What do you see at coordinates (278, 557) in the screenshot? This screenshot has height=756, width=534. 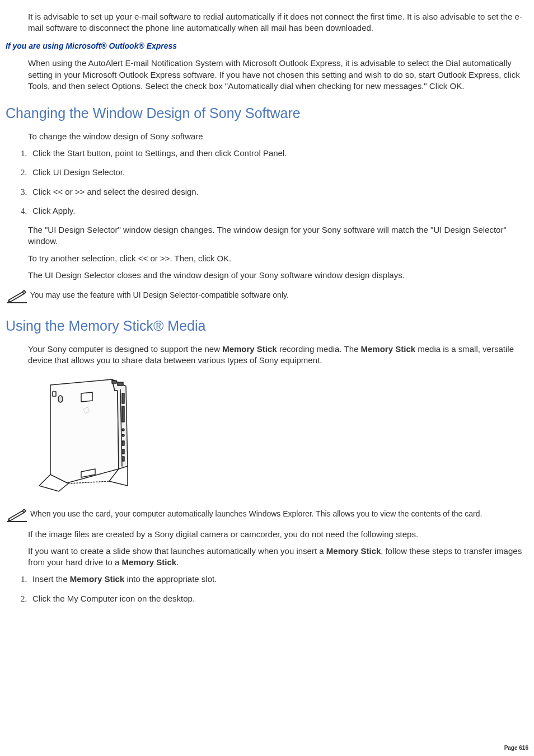 I see `memstick-para: If you want to create a slide show that …` at bounding box center [278, 557].